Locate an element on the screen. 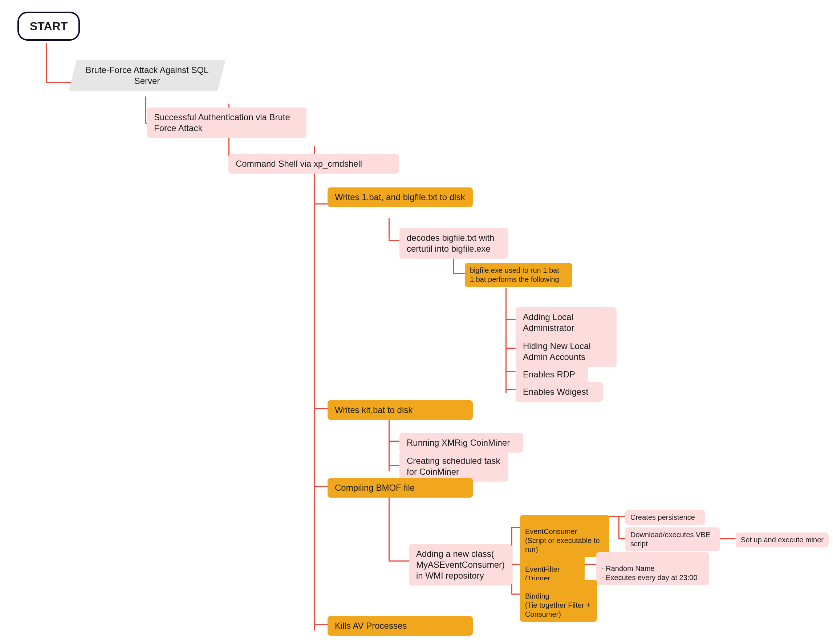 The width and height of the screenshot is (833, 644). rdp-label: Enables RDP is located at coordinates (549, 374).